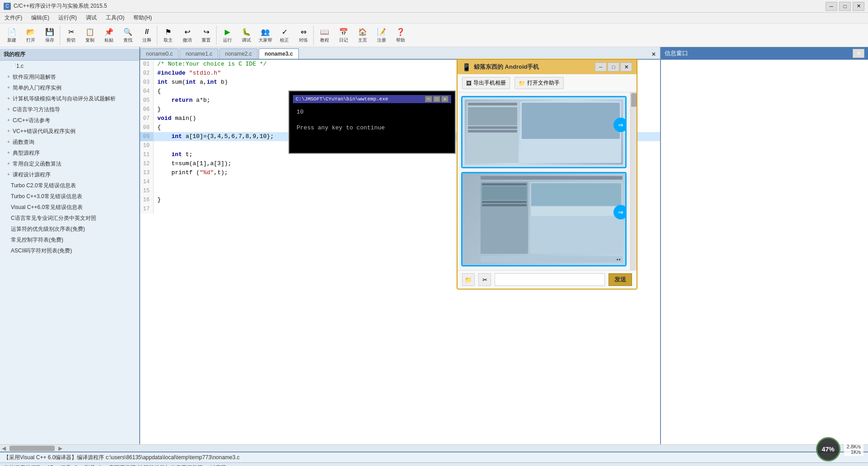 This screenshot has height=466, width=868. Describe the element at coordinates (654, 54) in the screenshot. I see `tab-close-button: ✕` at that location.